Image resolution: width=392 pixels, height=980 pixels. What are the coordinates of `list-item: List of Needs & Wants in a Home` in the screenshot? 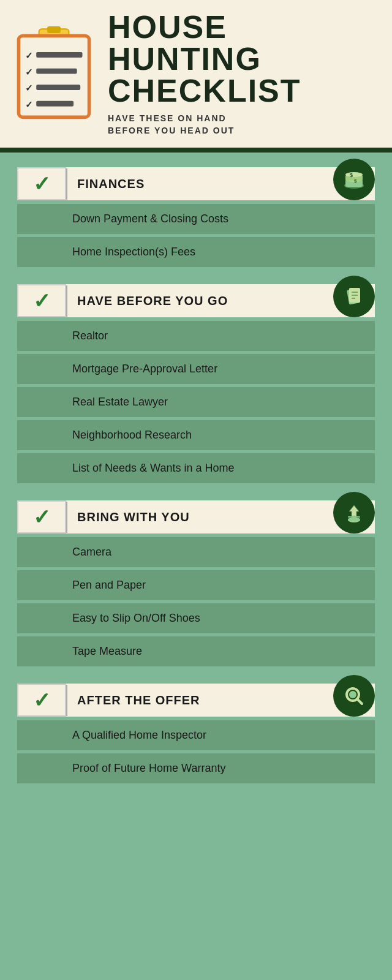 It's located at (196, 468).